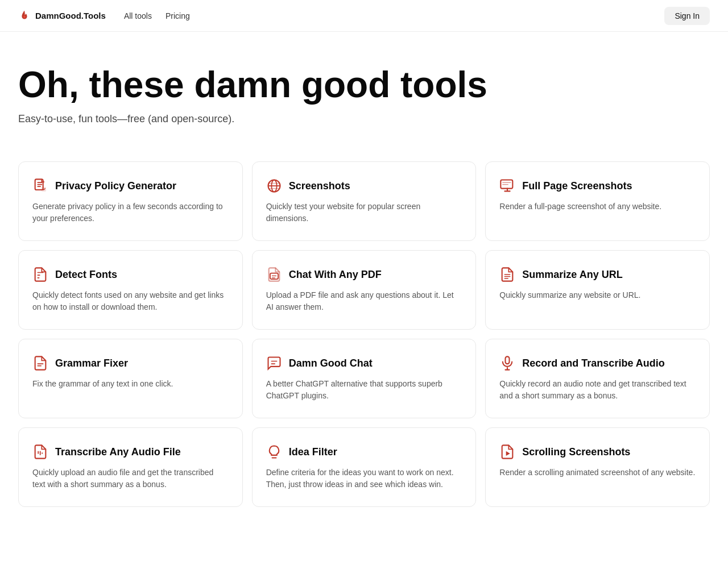 Image resolution: width=728 pixels, height=582 pixels. Describe the element at coordinates (364, 213) in the screenshot. I see `tool-card-desc: Quickly test your website for popular sc…` at that location.